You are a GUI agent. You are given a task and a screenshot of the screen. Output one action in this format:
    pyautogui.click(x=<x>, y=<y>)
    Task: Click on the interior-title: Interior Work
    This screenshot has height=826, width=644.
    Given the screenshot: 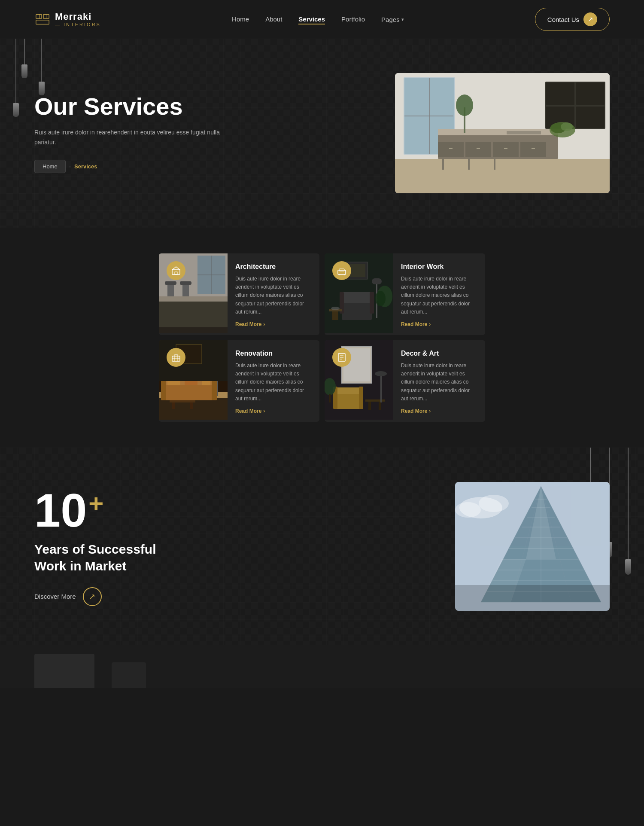 What is the action you would take?
    pyautogui.click(x=439, y=267)
    